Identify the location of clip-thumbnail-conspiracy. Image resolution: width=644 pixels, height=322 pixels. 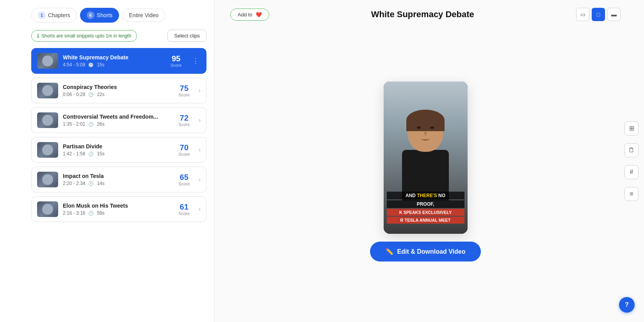
(48, 91).